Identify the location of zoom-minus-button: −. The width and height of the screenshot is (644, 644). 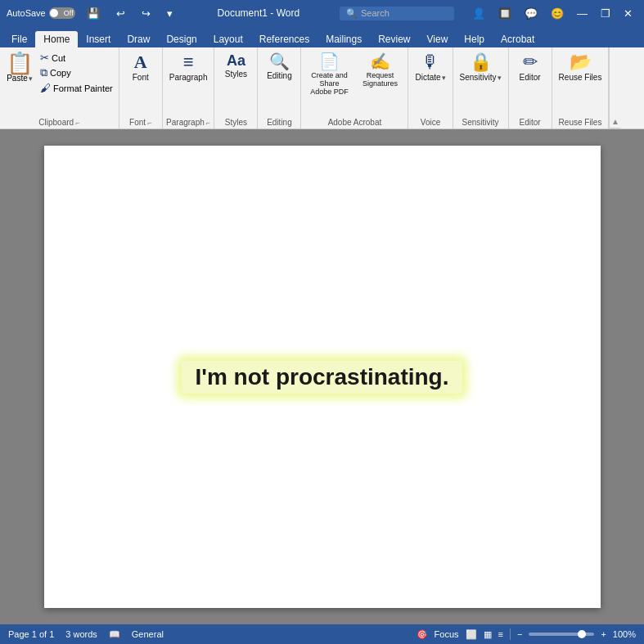
(520, 634).